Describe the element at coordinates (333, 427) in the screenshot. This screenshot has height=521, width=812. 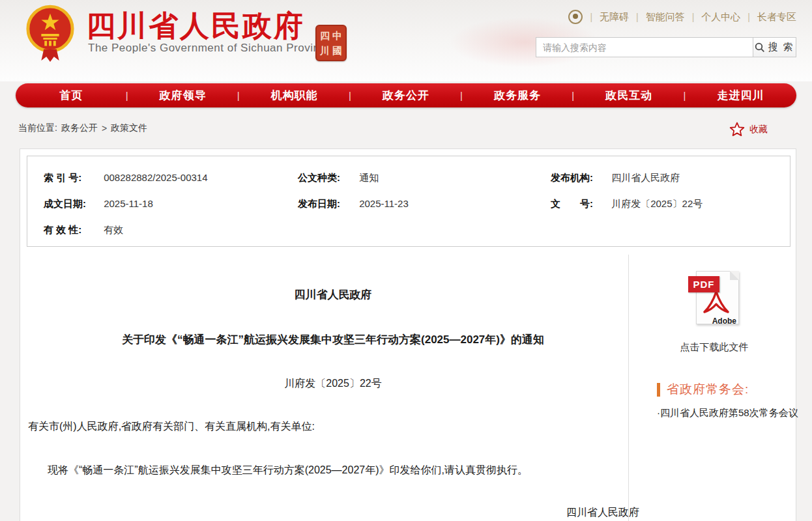
I see `document-salutation: 有关市(州)人民政府,省政府有关部门、有关直属机构,有关单位:` at that location.